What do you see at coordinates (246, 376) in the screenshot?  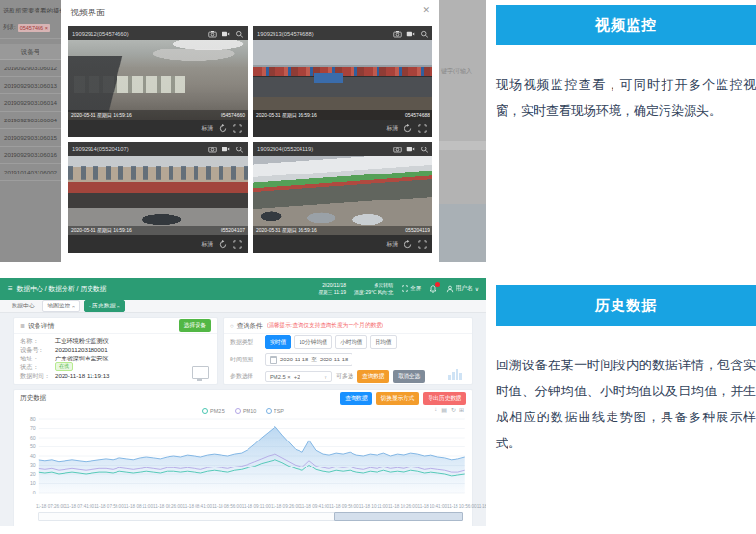 I see `param-select-label: 参数选择` at bounding box center [246, 376].